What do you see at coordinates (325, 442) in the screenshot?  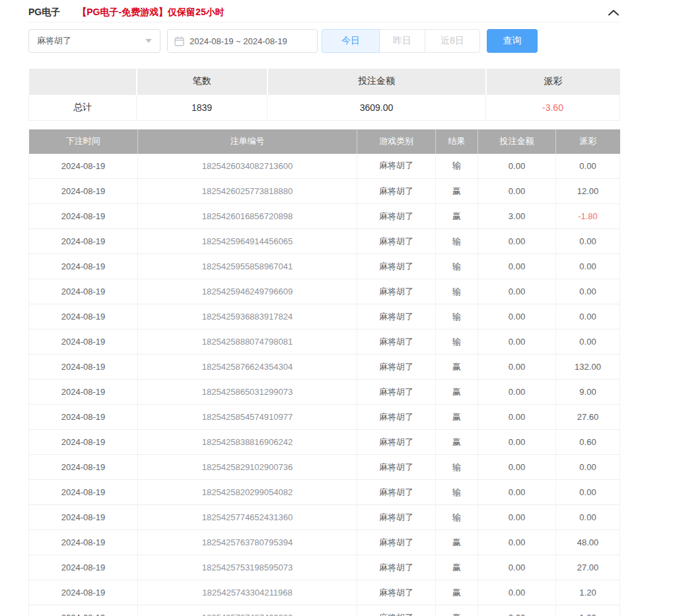 I see `table-row: 2024-08-19 1825425838816906242 麻将胡了 赢 0.…` at bounding box center [325, 442].